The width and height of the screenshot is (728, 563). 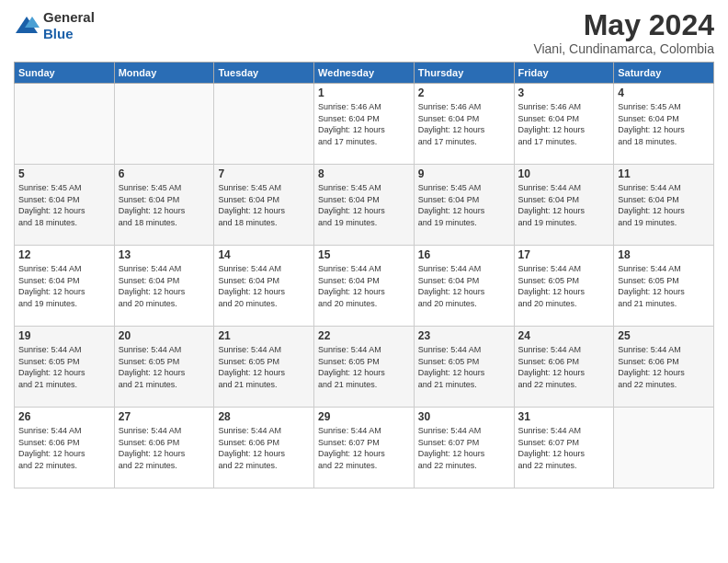 What do you see at coordinates (463, 205) in the screenshot?
I see `day-cell: 9Sunrise: 5:45 AM Sunset: 6:04 PM Daylig…` at bounding box center [463, 205].